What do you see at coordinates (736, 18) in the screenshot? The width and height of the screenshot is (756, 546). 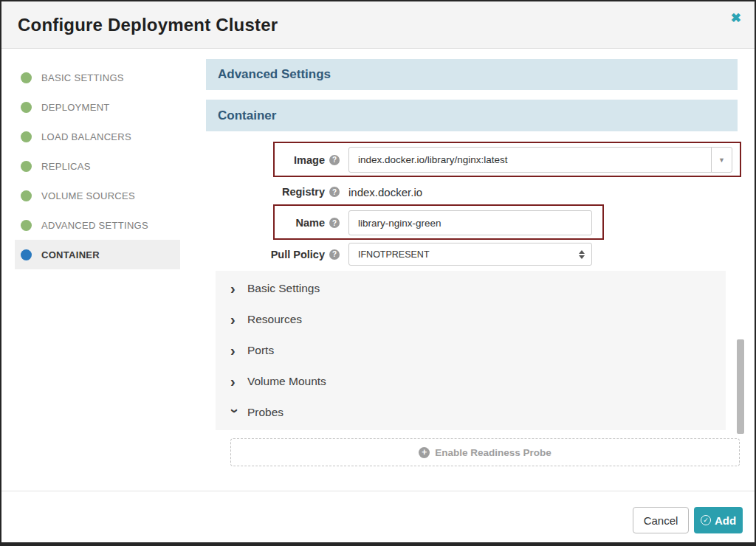 I see `close-icon: ✖` at bounding box center [736, 18].